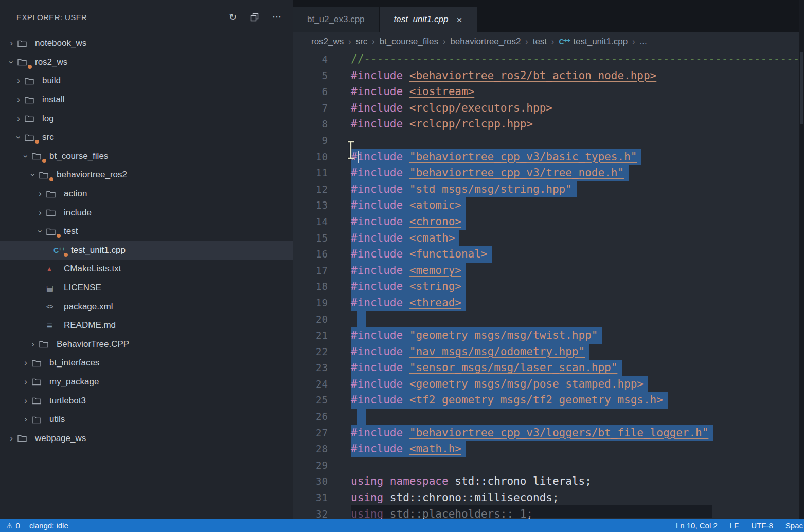 The height and width of the screenshot is (532, 804). Describe the element at coordinates (254, 17) in the screenshot. I see `collapse-folders-icon` at that location.